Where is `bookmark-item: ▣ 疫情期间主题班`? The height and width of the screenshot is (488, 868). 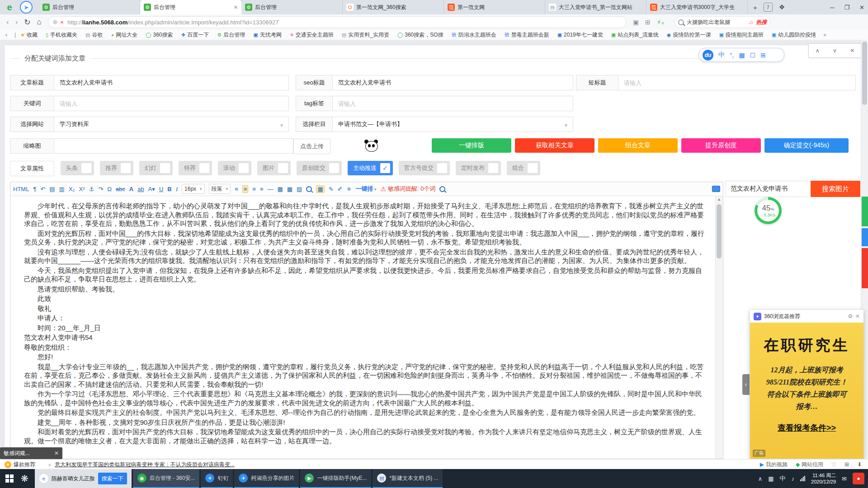 bookmark-item: ▣ 疫情期间主题班 is located at coordinates (741, 35).